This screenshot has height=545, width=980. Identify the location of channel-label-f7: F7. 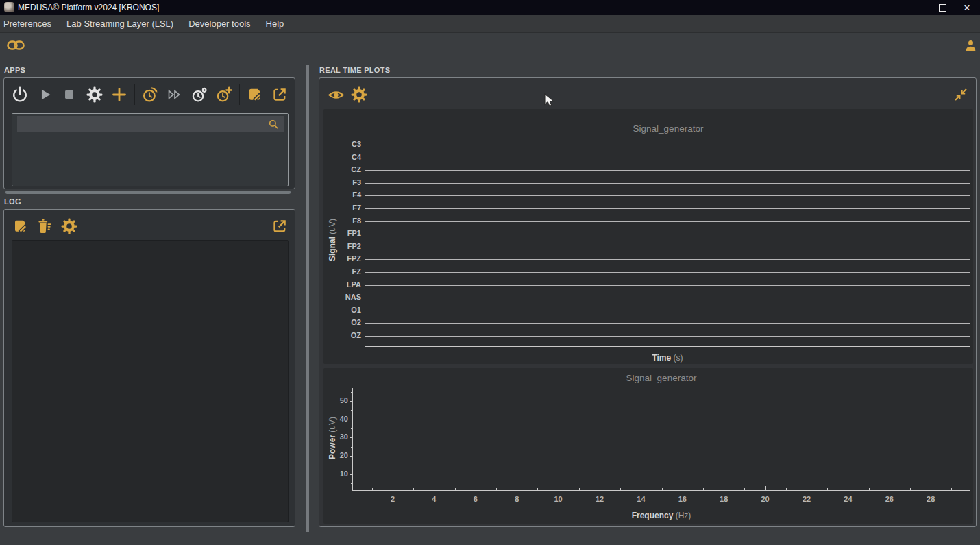
(341, 208).